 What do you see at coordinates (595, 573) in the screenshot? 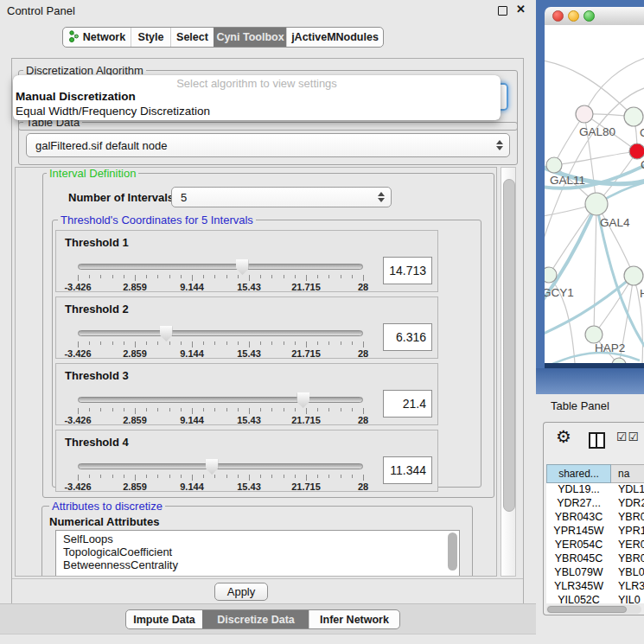
I see `table-row: YBL079WYBL0` at bounding box center [595, 573].